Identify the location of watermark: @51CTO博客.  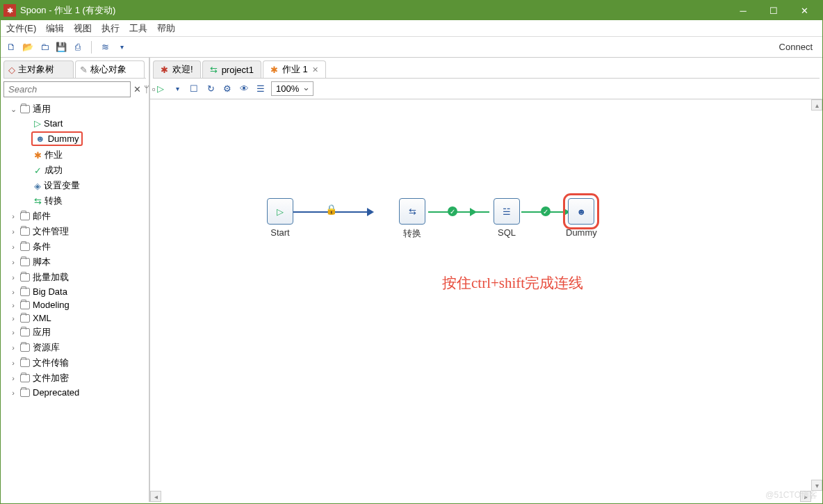
(791, 495).